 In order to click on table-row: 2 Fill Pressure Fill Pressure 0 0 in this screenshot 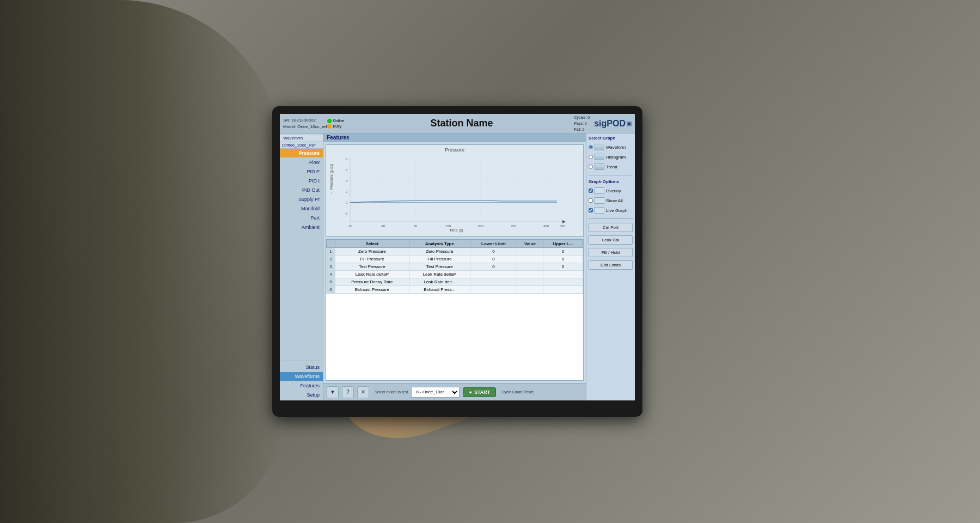, I will do `click(455, 259)`.